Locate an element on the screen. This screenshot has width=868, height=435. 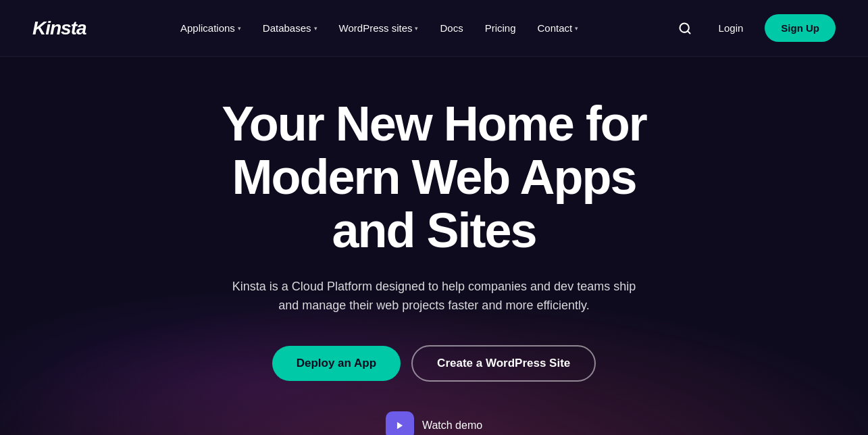
navbar: Kinsta Applications ▾ Databases ▾ WordPr… is located at coordinates (434, 28).